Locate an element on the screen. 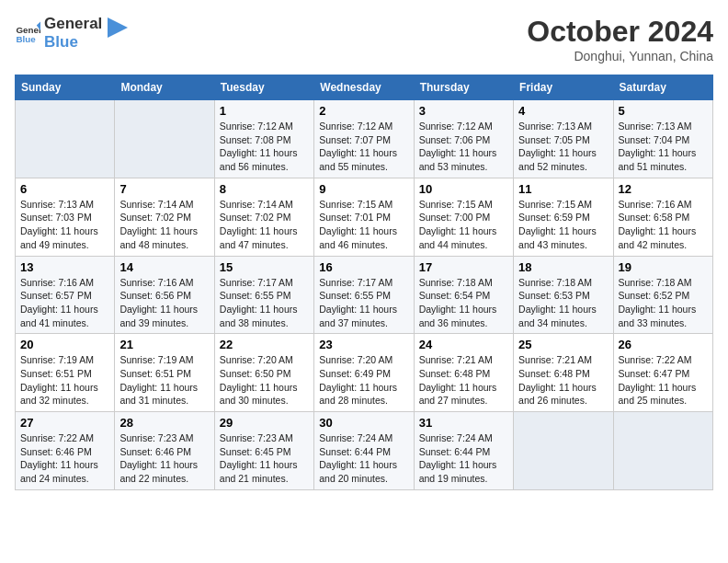 This screenshot has width=728, height=563. day-number: 16 is located at coordinates (364, 267).